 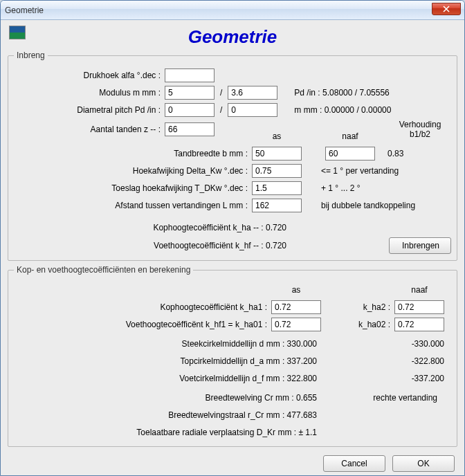 I want to click on input-pitch-a, so click(x=190, y=110).